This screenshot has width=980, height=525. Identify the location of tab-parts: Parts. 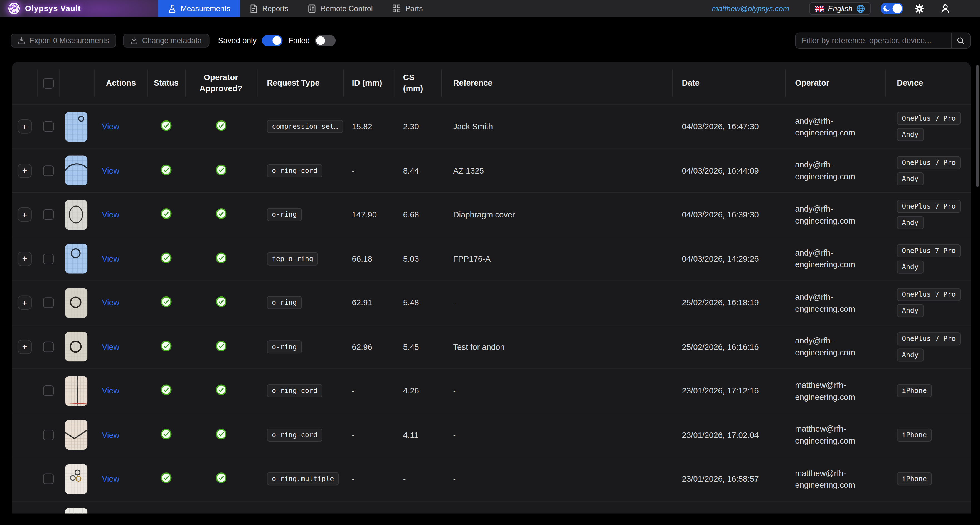
(408, 8).